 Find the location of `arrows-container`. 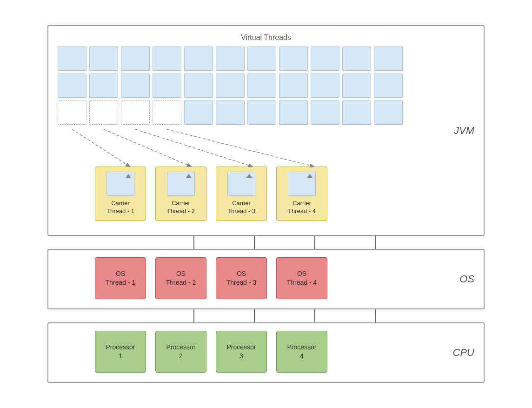

arrows-container is located at coordinates (266, 148).